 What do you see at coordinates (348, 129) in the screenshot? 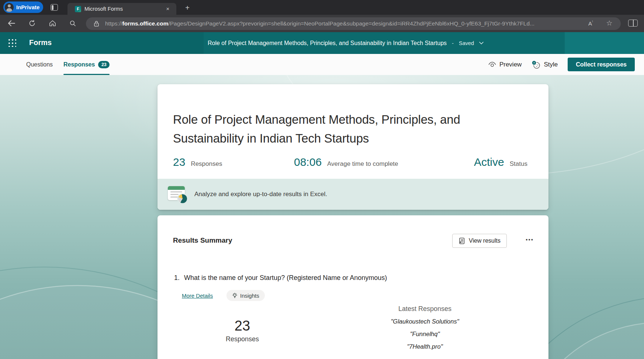
I see `form-title: Role of Project Management Methods, Prin…` at bounding box center [348, 129].